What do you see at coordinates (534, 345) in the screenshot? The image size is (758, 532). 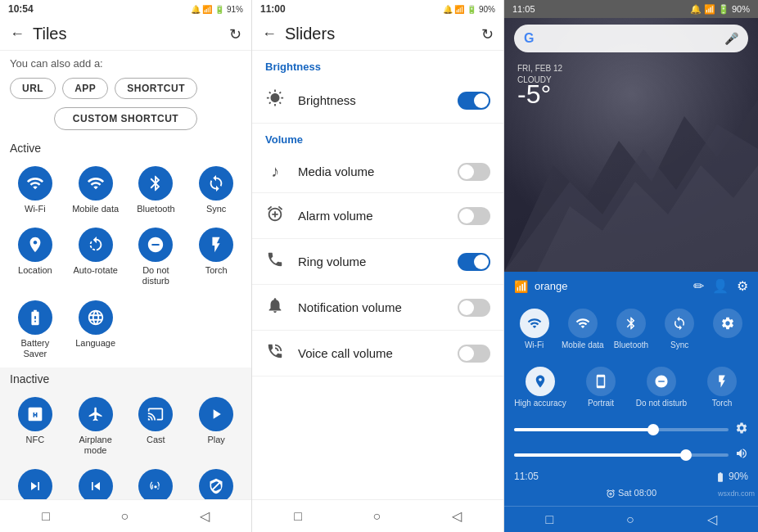 I see `quick-wifi-label: Wi-Fi` at bounding box center [534, 345].